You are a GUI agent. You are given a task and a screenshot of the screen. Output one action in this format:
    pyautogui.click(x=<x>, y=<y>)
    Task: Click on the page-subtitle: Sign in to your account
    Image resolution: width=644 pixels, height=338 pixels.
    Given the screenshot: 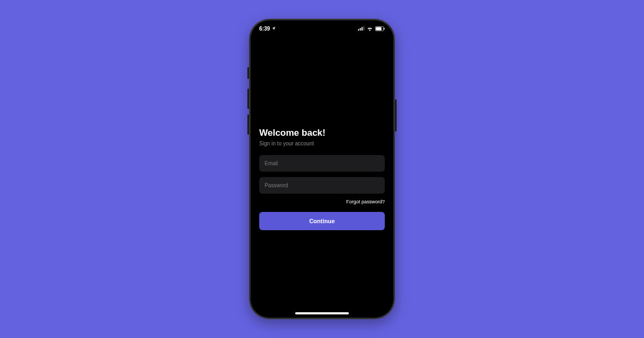 What is the action you would take?
    pyautogui.click(x=322, y=144)
    